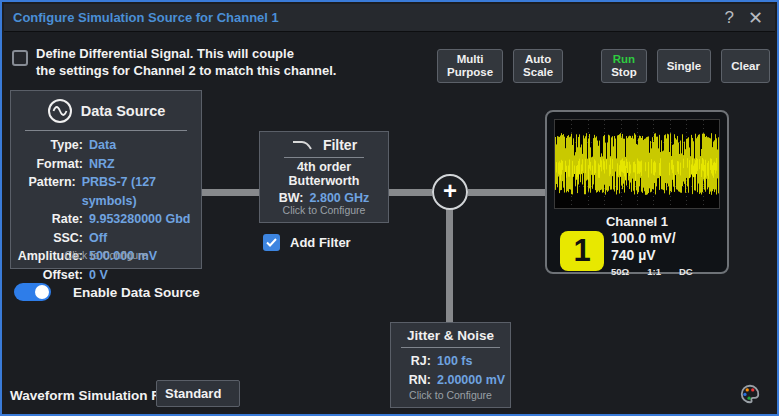  Describe the element at coordinates (620, 272) in the screenshot. I see `channel-impedance: 50Ω` at that location.